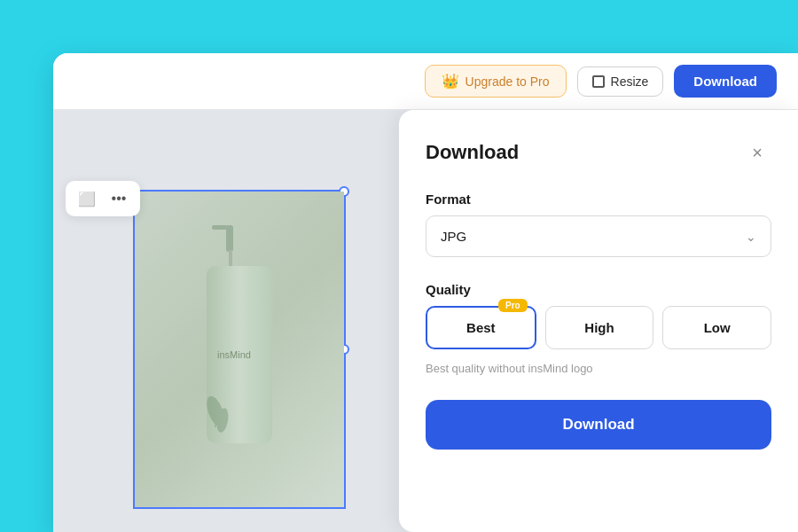 The width and height of the screenshot is (798, 532). What do you see at coordinates (598, 82) in the screenshot?
I see `resize-icon` at bounding box center [598, 82].